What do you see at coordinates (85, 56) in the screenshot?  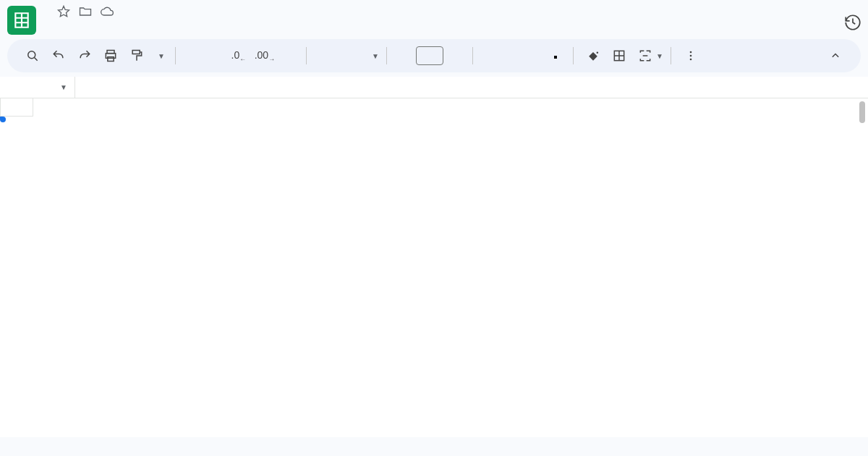 I see `redo-icon` at bounding box center [85, 56].